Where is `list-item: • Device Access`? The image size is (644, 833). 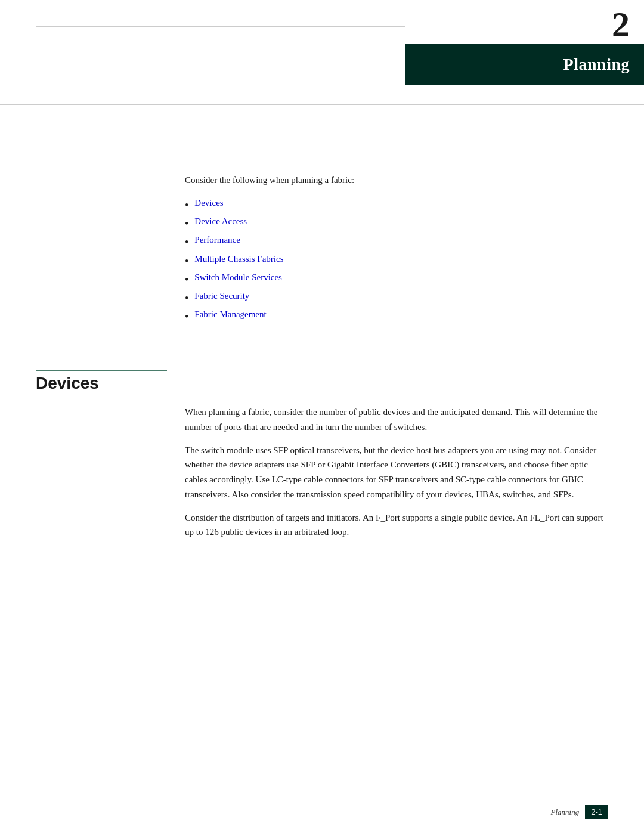 list-item: • Device Access is located at coordinates (397, 224).